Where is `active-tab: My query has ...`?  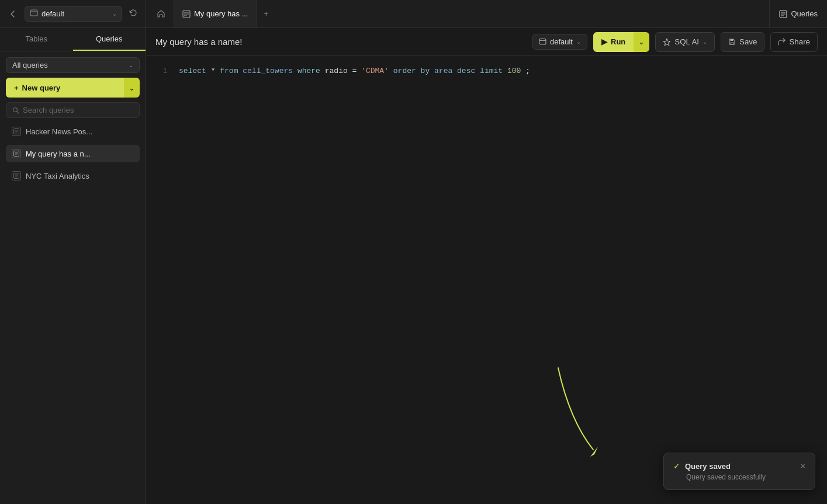
active-tab: My query has ... is located at coordinates (215, 14).